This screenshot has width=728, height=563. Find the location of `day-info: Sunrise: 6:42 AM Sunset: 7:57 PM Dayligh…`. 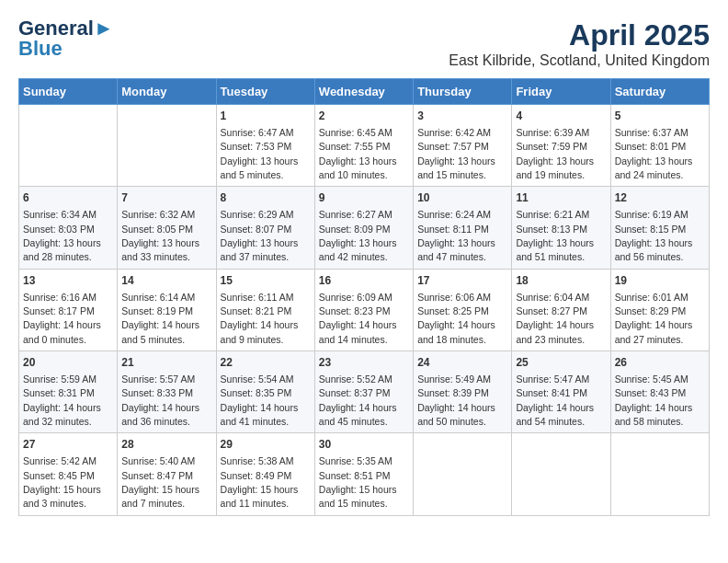

day-info: Sunrise: 6:42 AM Sunset: 7:57 PM Dayligh… is located at coordinates (456, 154).